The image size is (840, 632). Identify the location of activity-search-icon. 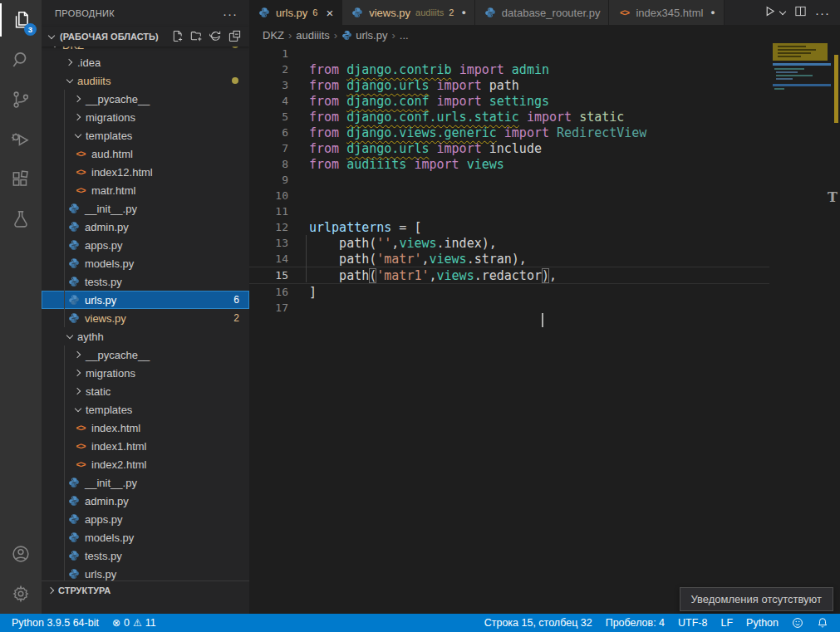
(21, 60).